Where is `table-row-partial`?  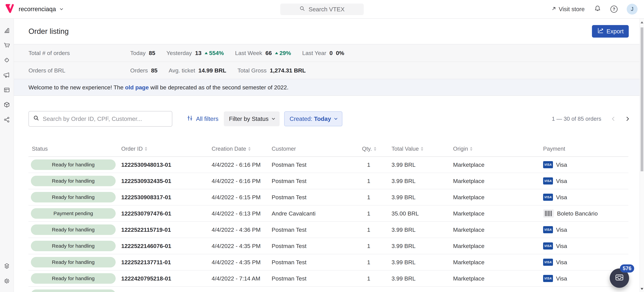
table-row-partial is located at coordinates (328, 290).